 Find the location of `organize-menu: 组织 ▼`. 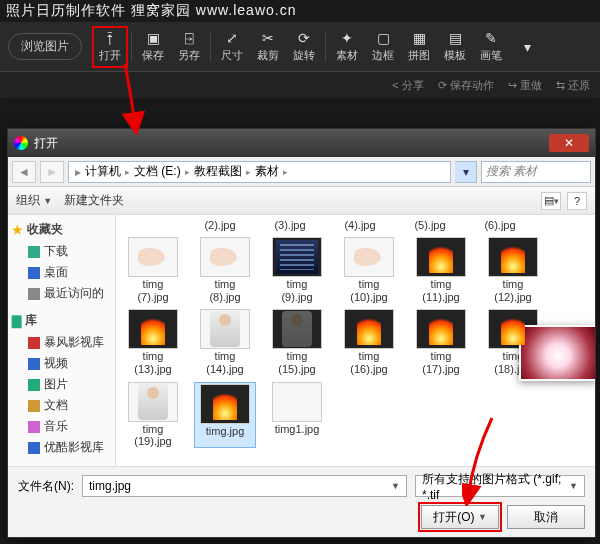

organize-menu: 组织 ▼ is located at coordinates (34, 200).